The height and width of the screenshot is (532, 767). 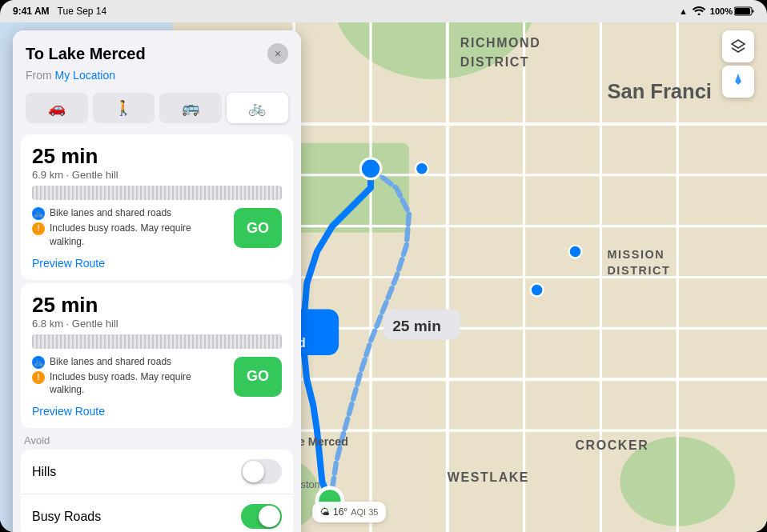 What do you see at coordinates (738, 82) in the screenshot?
I see `location-button` at bounding box center [738, 82].